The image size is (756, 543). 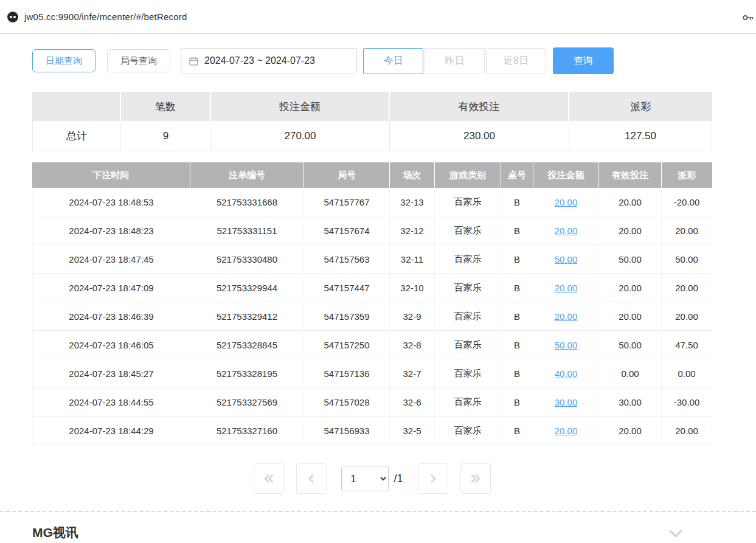 I want to click on first-page-button, so click(x=269, y=479).